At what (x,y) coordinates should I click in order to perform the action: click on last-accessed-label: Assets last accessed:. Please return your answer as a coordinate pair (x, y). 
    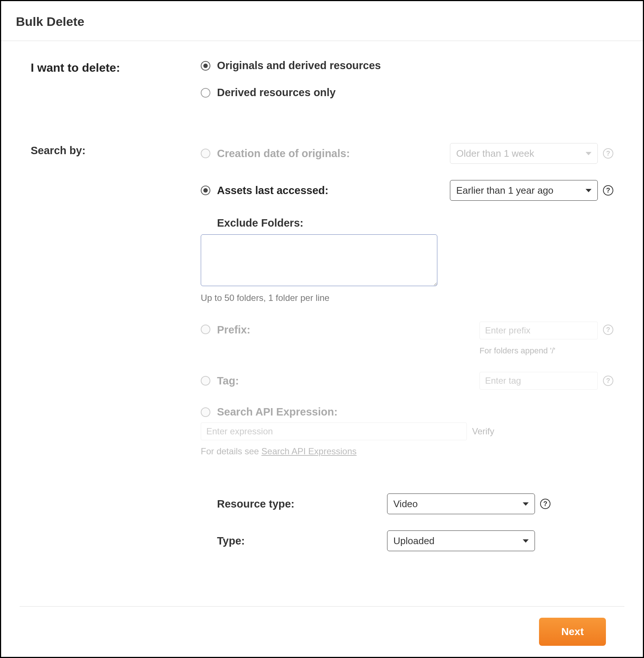
    Looking at the image, I should click on (273, 191).